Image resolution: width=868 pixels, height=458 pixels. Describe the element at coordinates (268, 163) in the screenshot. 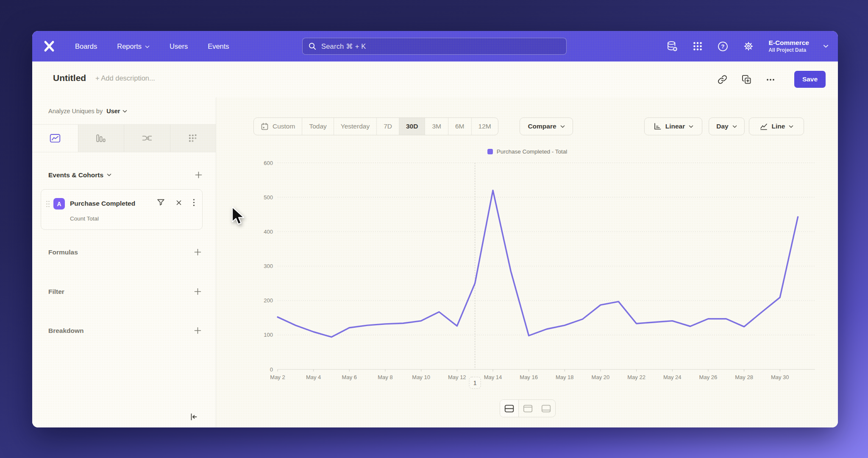

I see `y-tick-label: 600` at that location.